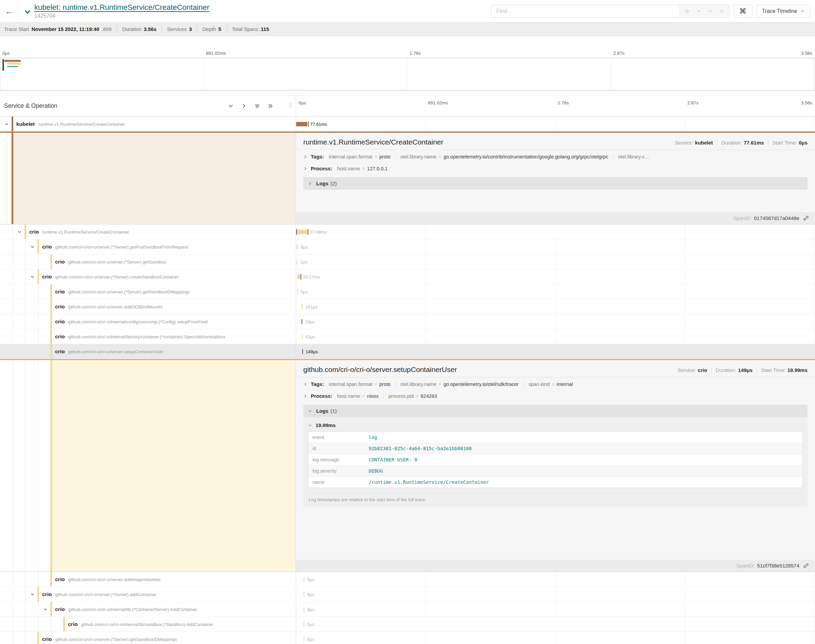  Describe the element at coordinates (408, 579) in the screenshot. I see `span-row: criogithub.com/cri-o/cri-o/server.addIma…` at that location.